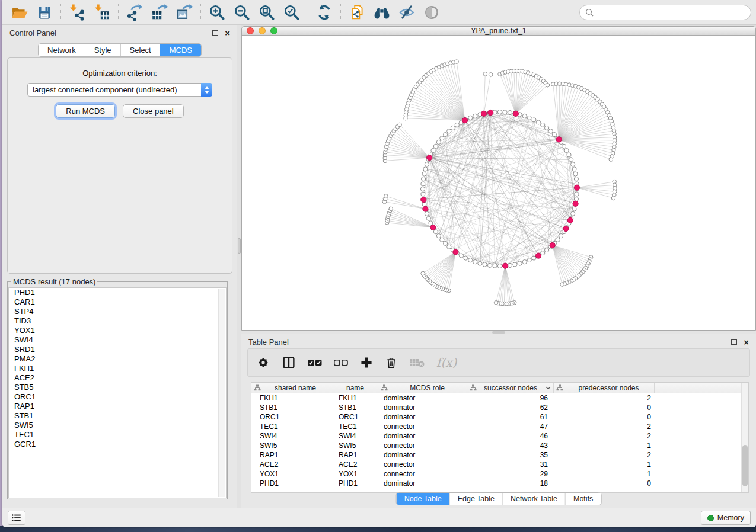  I want to click on cell-successor-nodes: 47, so click(511, 427).